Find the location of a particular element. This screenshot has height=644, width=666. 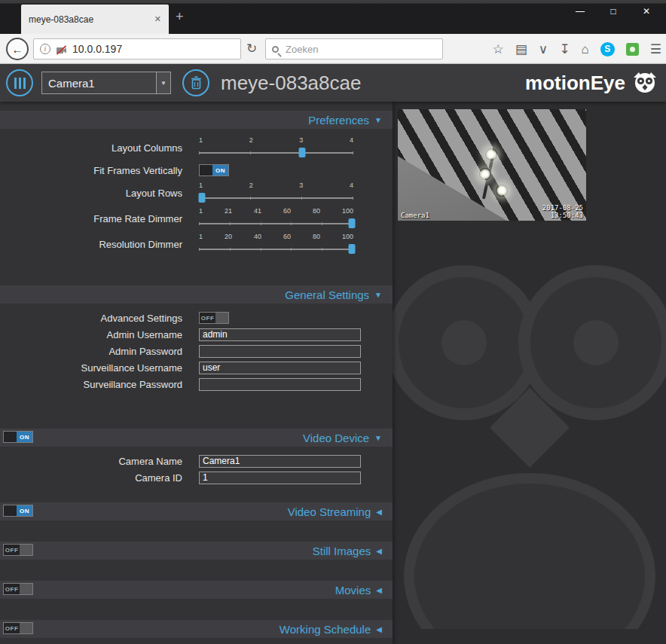

tab-close-icon: ✕ is located at coordinates (158, 20).